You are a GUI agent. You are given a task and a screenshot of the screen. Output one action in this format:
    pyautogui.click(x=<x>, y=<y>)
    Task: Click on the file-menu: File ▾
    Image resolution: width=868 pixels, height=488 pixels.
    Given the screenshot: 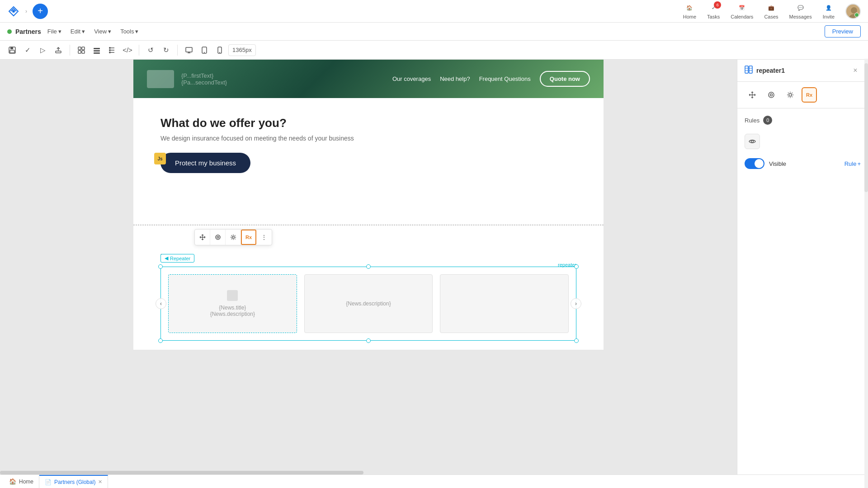 What is the action you would take?
    pyautogui.click(x=54, y=32)
    